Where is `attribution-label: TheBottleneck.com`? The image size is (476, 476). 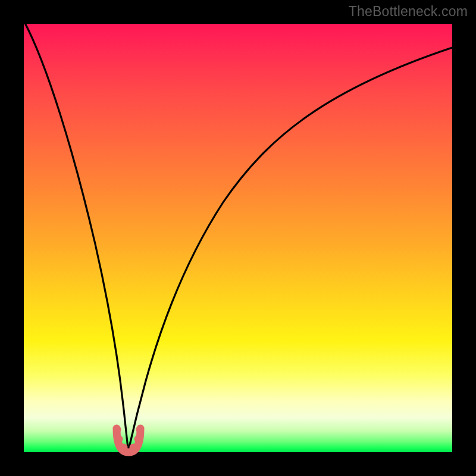 attribution-label: TheBottleneck.com is located at coordinates (408, 12).